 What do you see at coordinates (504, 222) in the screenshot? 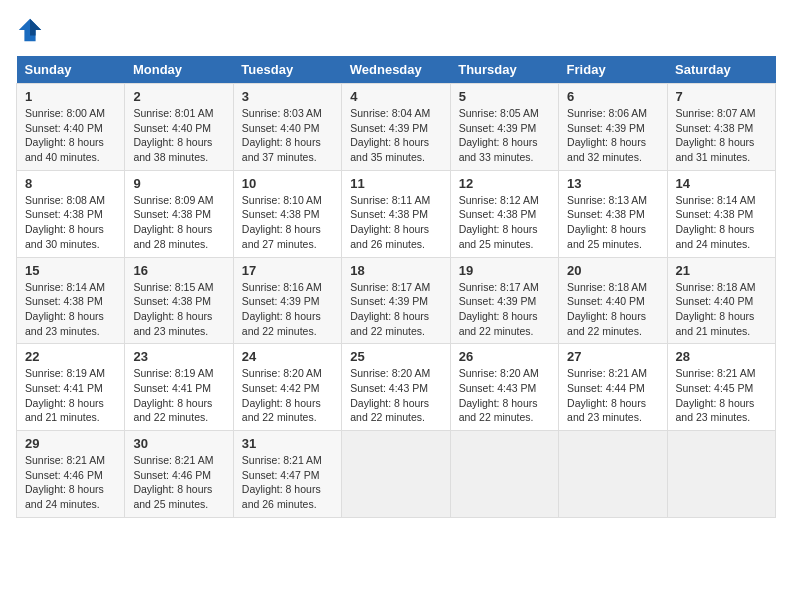
I see `day-info: Sunrise: 8:12 AM Sunset: 4:38 PM Dayligh…` at bounding box center [504, 222].